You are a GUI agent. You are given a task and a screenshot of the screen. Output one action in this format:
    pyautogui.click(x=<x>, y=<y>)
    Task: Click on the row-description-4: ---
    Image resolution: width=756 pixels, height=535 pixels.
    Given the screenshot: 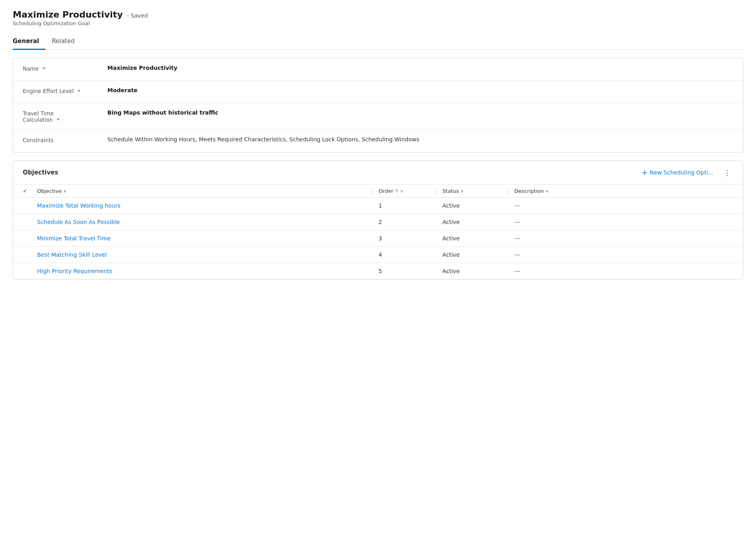 What is the action you would take?
    pyautogui.click(x=620, y=271)
    